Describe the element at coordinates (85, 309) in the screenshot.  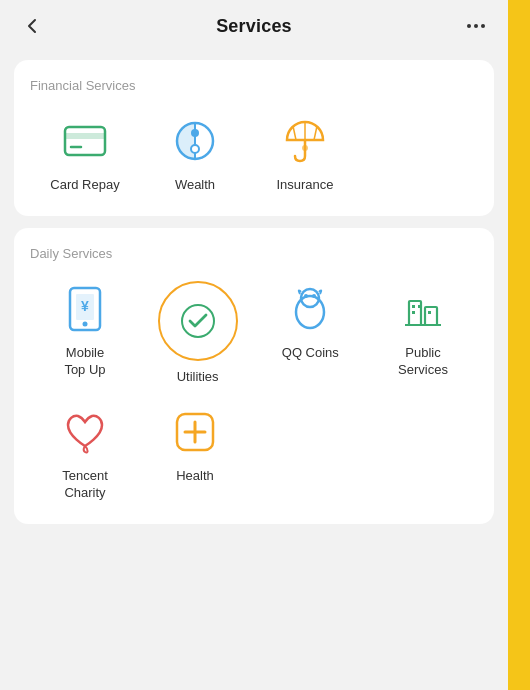
I see `mobile-topup-icon-wrap: ¥` at that location.